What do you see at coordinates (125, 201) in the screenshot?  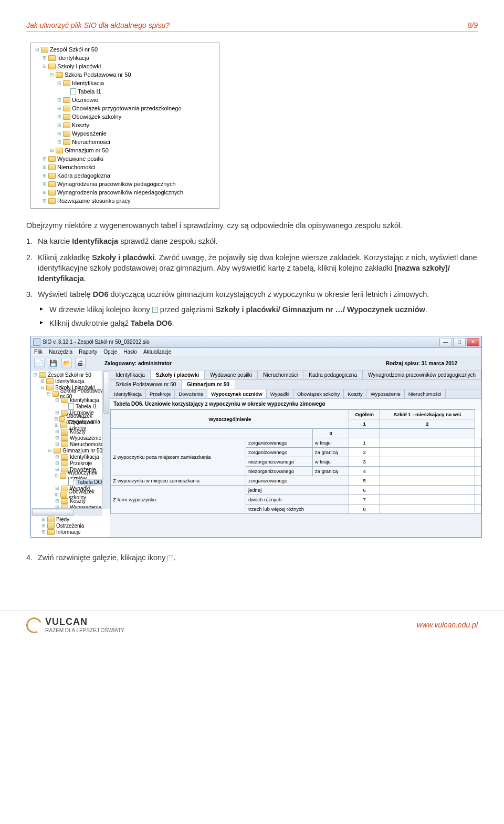 I see `tree-item: Rozwiązanie stosunku pracy` at bounding box center [125, 201].